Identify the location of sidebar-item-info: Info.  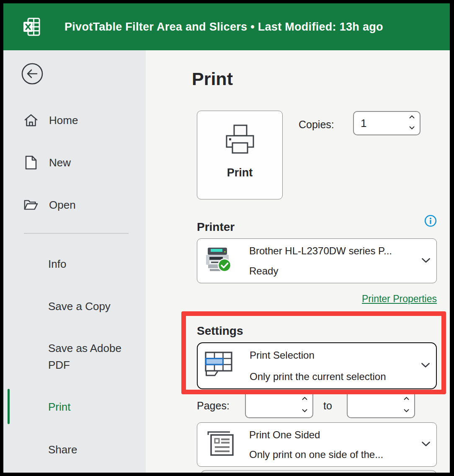
(75, 264).